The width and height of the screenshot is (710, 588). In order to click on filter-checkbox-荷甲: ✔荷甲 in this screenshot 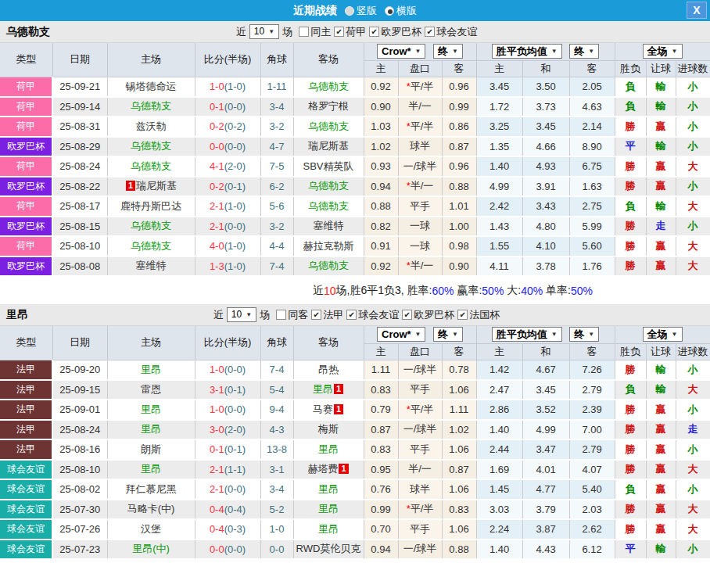, I will do `click(350, 32)`.